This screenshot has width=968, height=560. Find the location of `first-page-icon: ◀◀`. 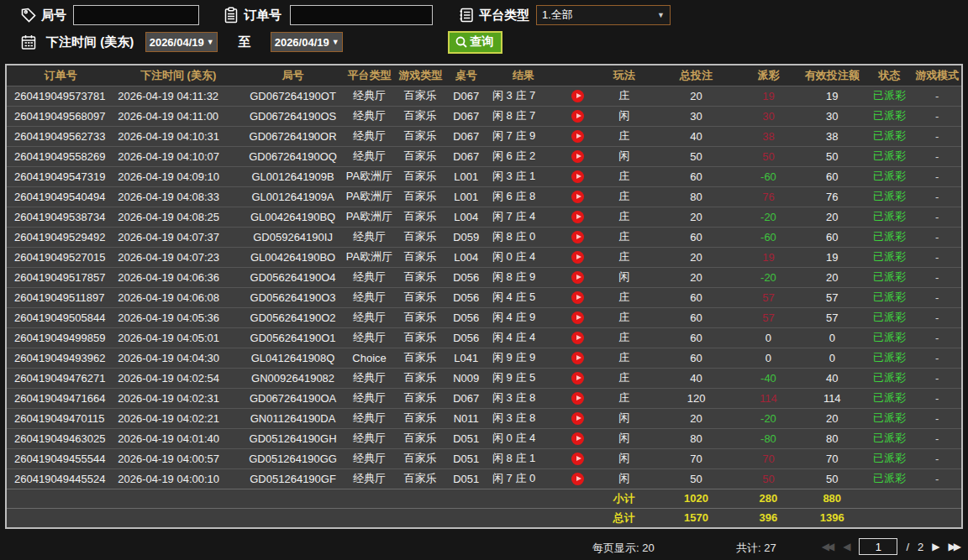

first-page-icon: ◀◀ is located at coordinates (829, 547).